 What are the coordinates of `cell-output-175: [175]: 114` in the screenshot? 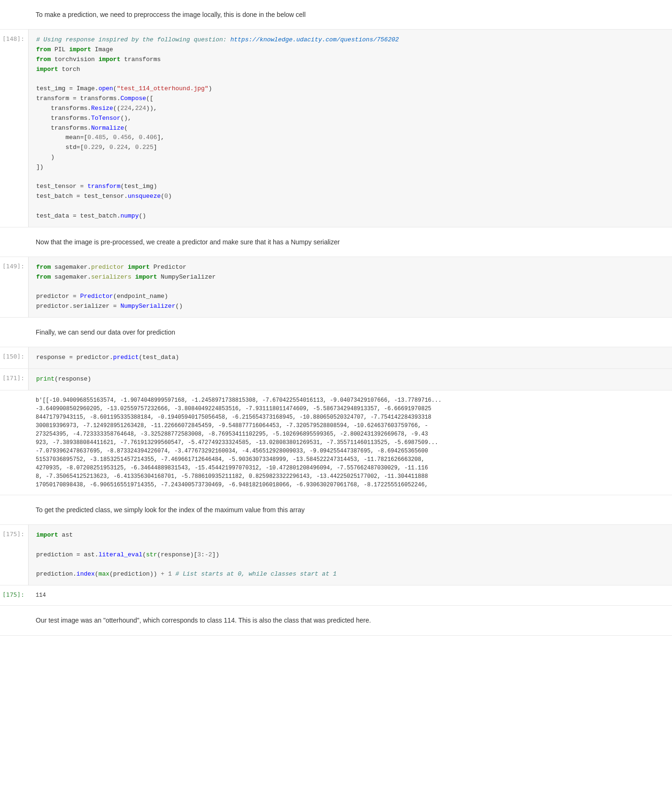 It's located at (336, 596).